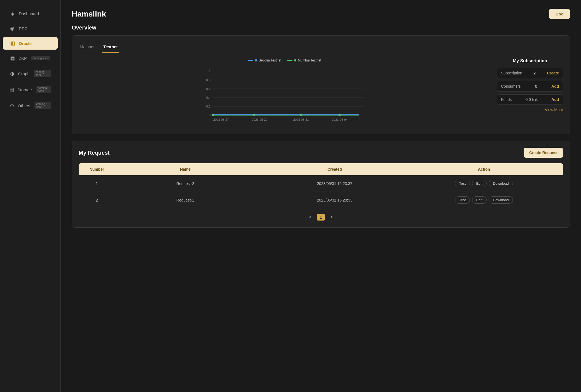 The height and width of the screenshot is (392, 581). What do you see at coordinates (30, 106) in the screenshot?
I see `sidebar-item-others: ⊙Otherscoming soon` at bounding box center [30, 106].